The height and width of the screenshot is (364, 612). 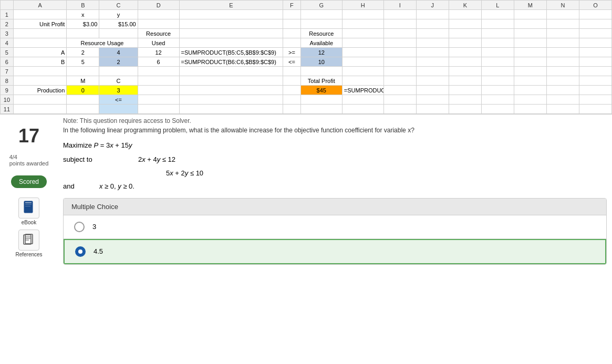 I want to click on cell-h5, so click(x=362, y=53).